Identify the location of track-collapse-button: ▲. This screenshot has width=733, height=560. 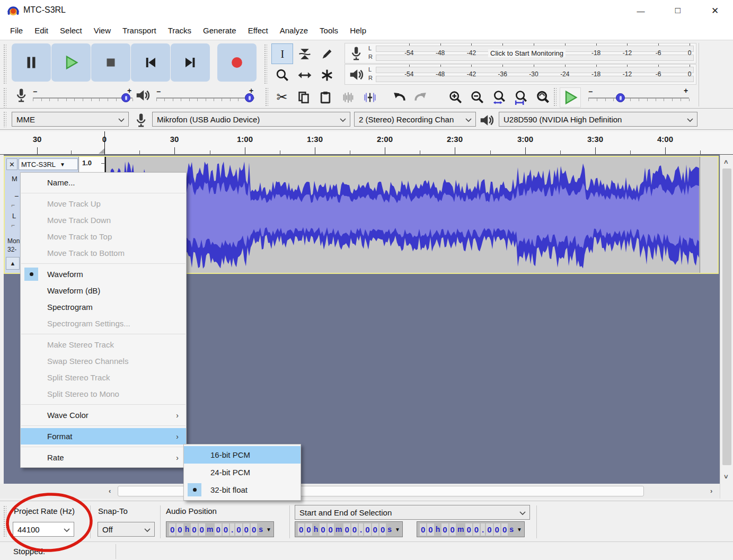
(13, 263).